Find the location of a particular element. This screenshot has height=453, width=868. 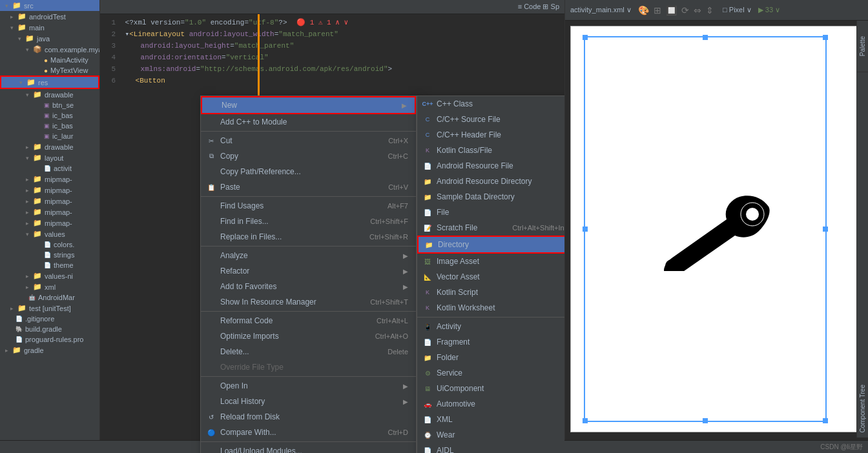

sidebar-item-values: ▾ 📁 values is located at coordinates (50, 234).